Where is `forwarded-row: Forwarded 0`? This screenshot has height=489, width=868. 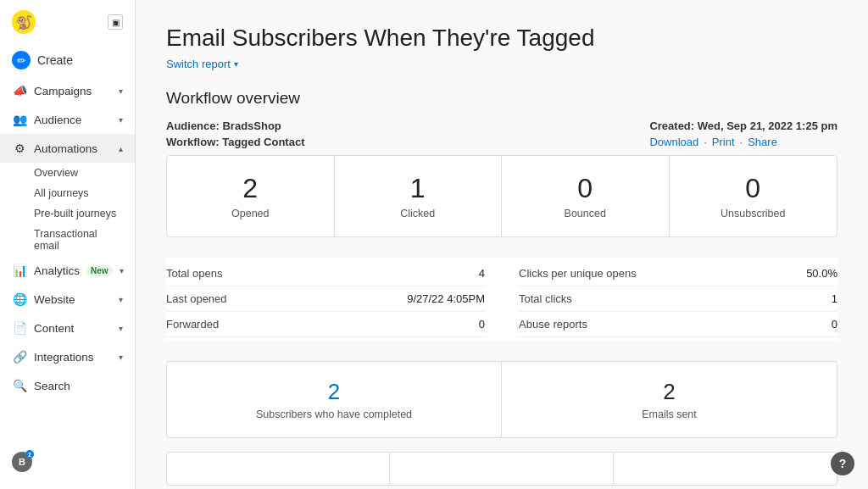
forwarded-row: Forwarded 0 is located at coordinates (326, 325).